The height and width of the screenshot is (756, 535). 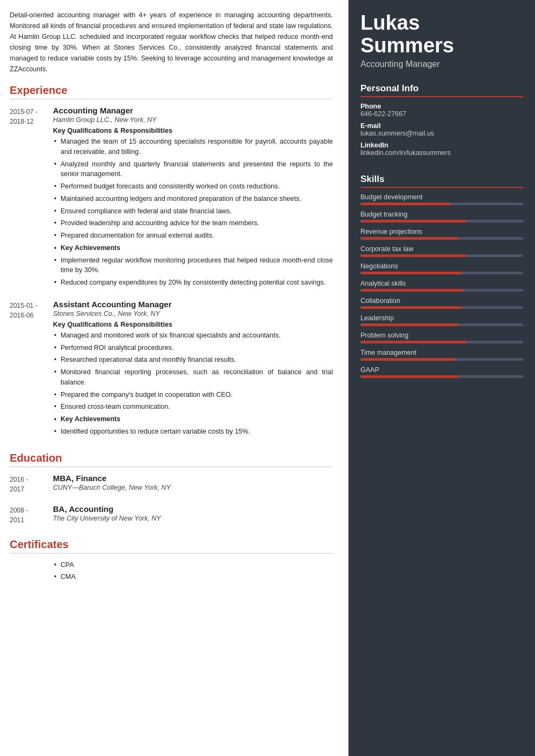 I want to click on skill-name: Revenue projections, so click(x=442, y=232).